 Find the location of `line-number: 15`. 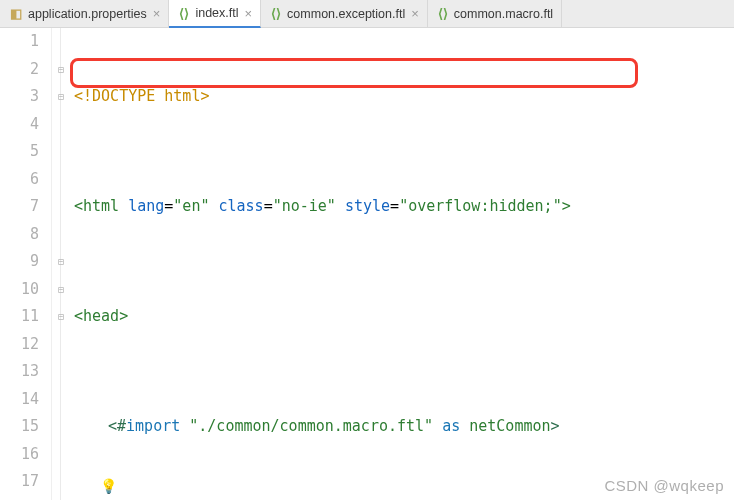

line-number: 15 is located at coordinates (20, 427).